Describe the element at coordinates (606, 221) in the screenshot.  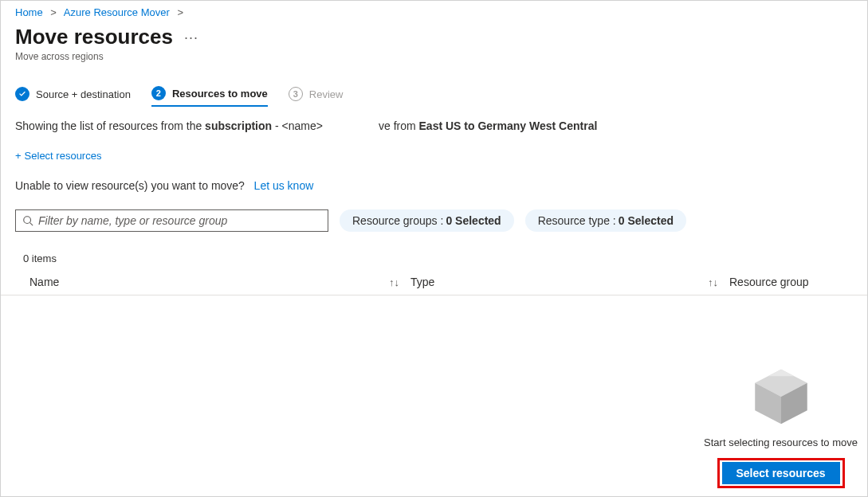
I see `resource-type-filter: Resource type : 0 Selected` at that location.